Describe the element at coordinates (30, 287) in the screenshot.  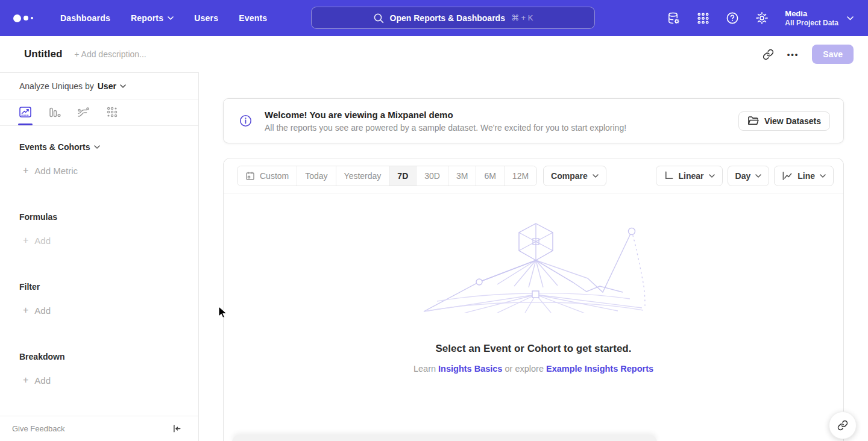
I see `section-title: Filter` at that location.